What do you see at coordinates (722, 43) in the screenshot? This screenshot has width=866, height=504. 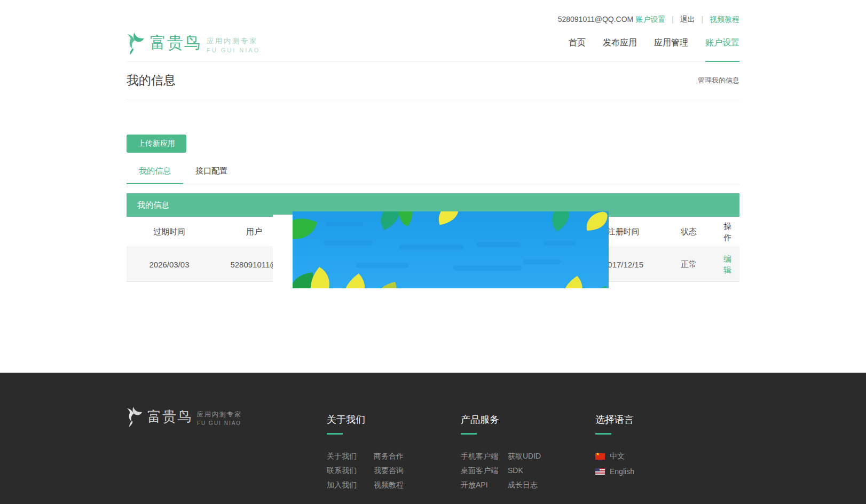 I see `nav-item-account-settings: 账户设置` at bounding box center [722, 43].